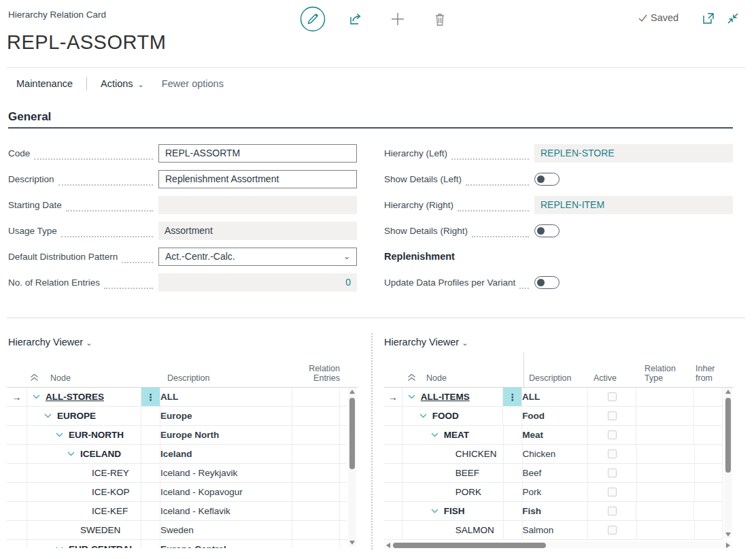  I want to click on node-cell: SALMON, so click(453, 530).